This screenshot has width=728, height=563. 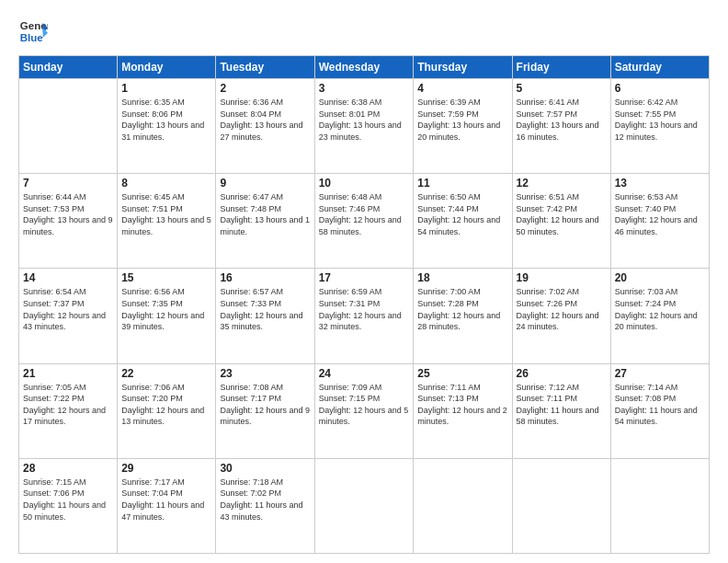 What do you see at coordinates (166, 373) in the screenshot?
I see `day-number: 22` at bounding box center [166, 373].